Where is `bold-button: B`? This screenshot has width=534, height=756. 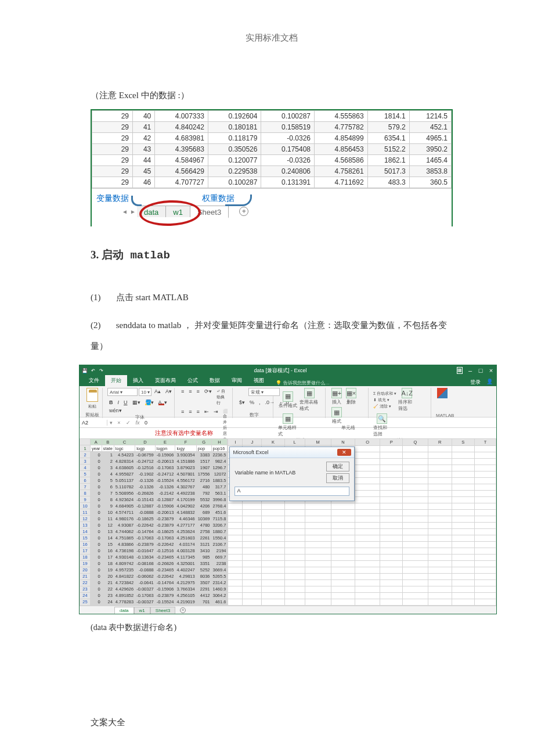
bold-button: B is located at coordinates (111, 402).